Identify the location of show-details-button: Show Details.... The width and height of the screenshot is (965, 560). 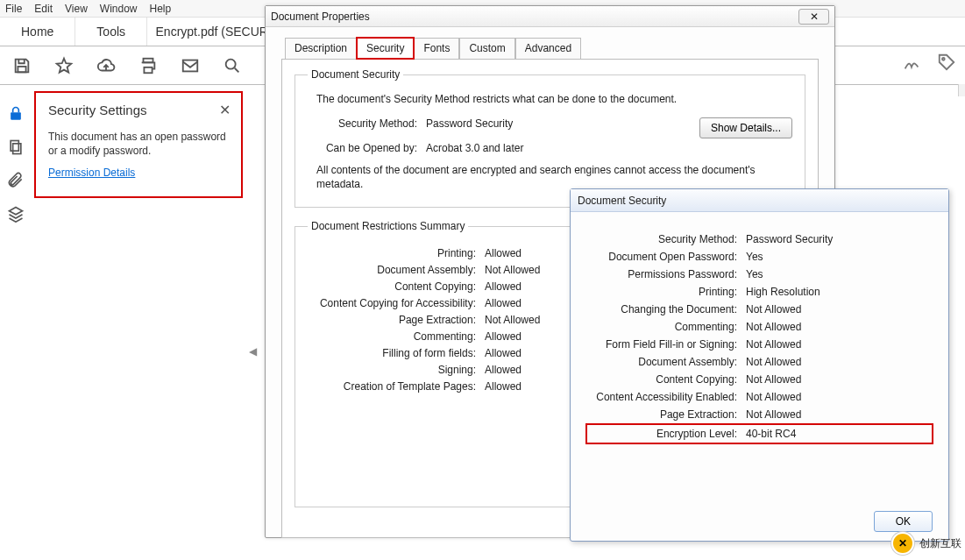
(746, 128).